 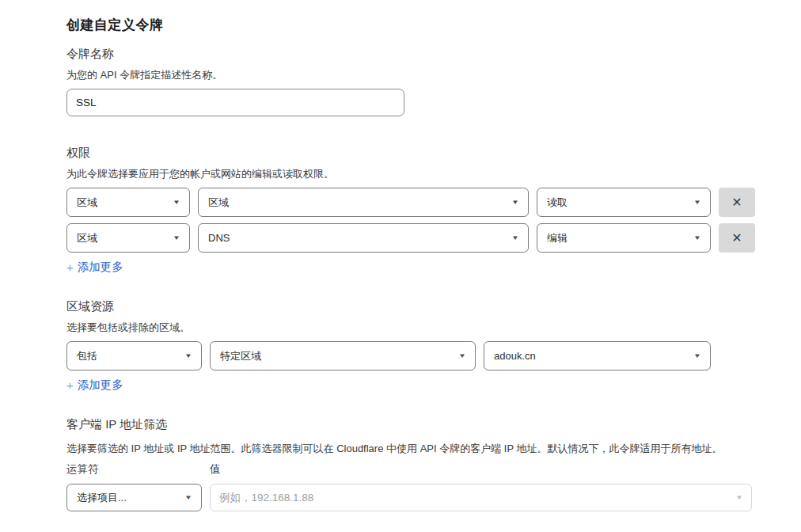 I want to click on permission-resource-select: DNS ▼, so click(x=363, y=238).